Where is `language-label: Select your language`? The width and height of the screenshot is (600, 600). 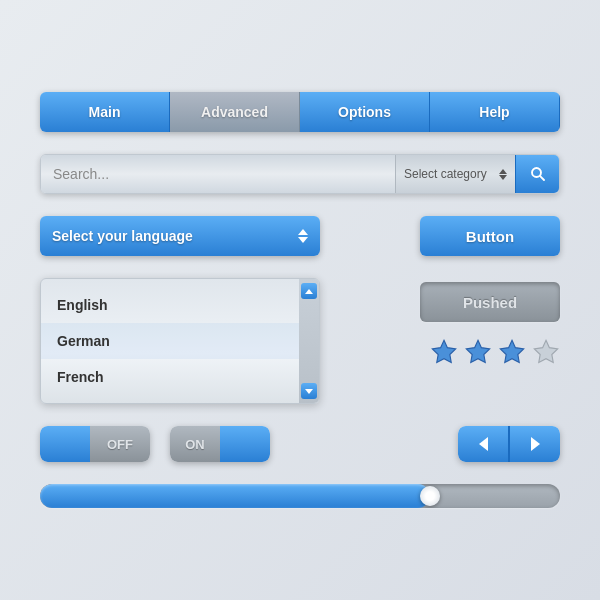 language-label: Select your language is located at coordinates (122, 236).